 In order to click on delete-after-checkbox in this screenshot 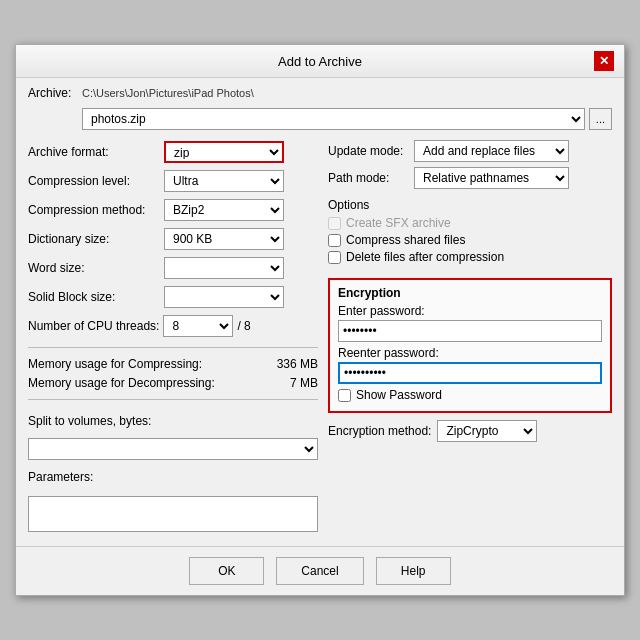, I will do `click(334, 258)`.